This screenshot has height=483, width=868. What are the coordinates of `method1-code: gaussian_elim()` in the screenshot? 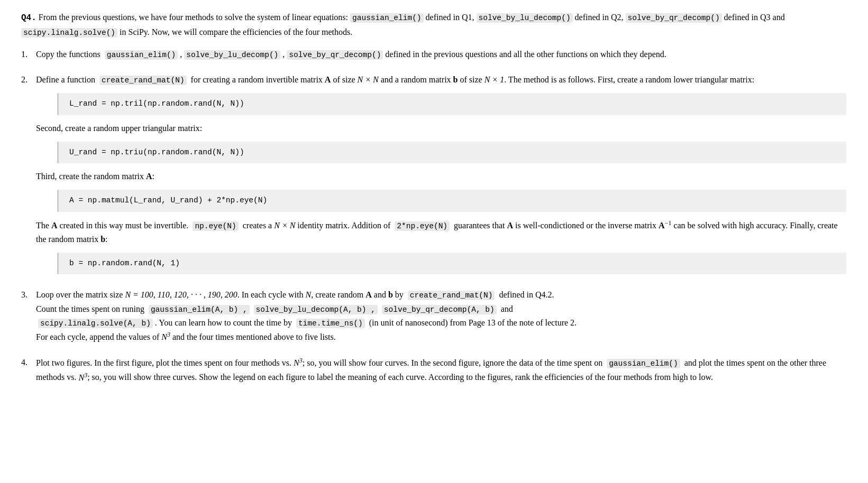 It's located at (387, 18).